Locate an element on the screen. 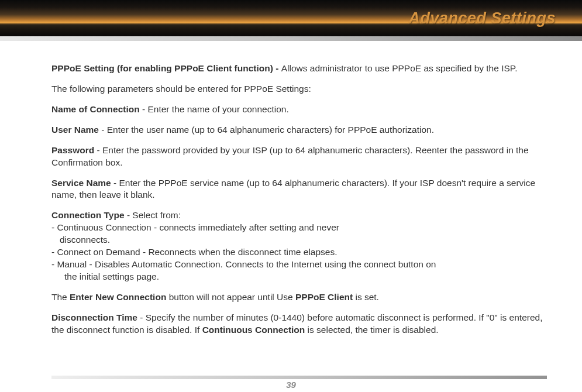 This screenshot has height=392, width=582. pppoe-setting-text: Allows administrator to use PPPoE as spe… is located at coordinates (400, 68).